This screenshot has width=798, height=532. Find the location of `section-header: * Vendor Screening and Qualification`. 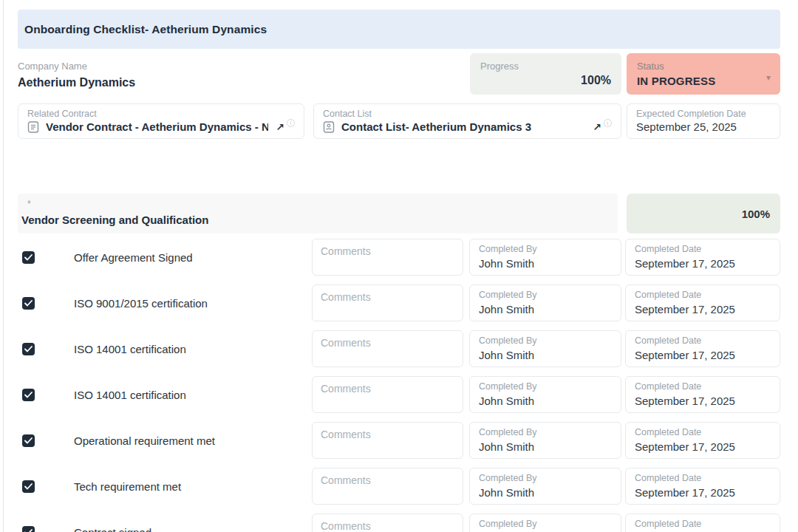

section-header: * Vendor Screening and Qualification is located at coordinates (318, 214).